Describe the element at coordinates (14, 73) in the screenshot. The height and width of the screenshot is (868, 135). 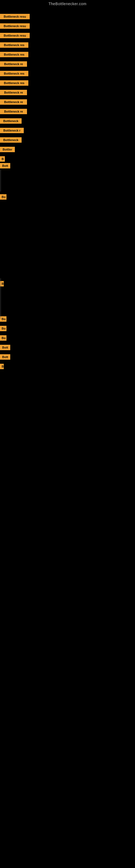
I see `bottleneck-button-6: Bottleneck res` at that location.